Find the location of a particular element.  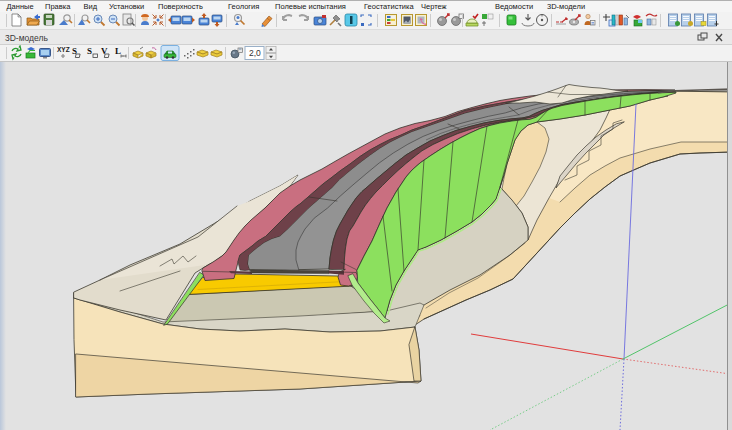

svg-text: L is located at coordinates (118, 51).